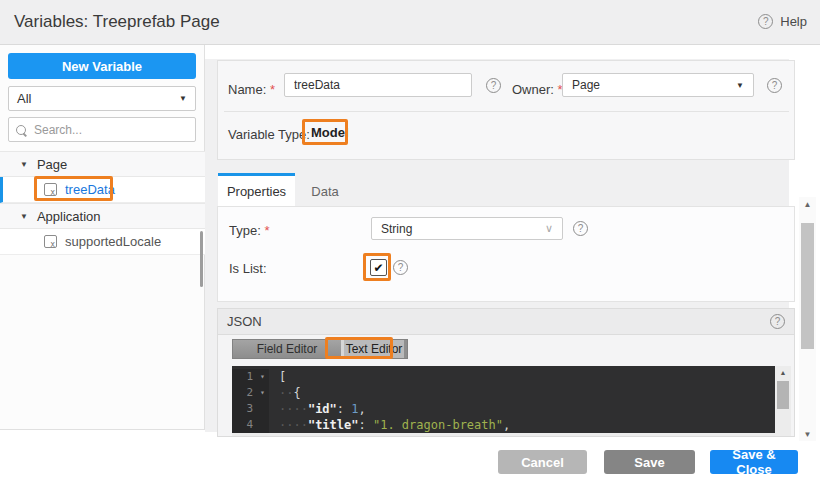 Image resolution: width=820 pixels, height=490 pixels. What do you see at coordinates (506, 112) in the screenshot?
I see `panel-divider` at bounding box center [506, 112].